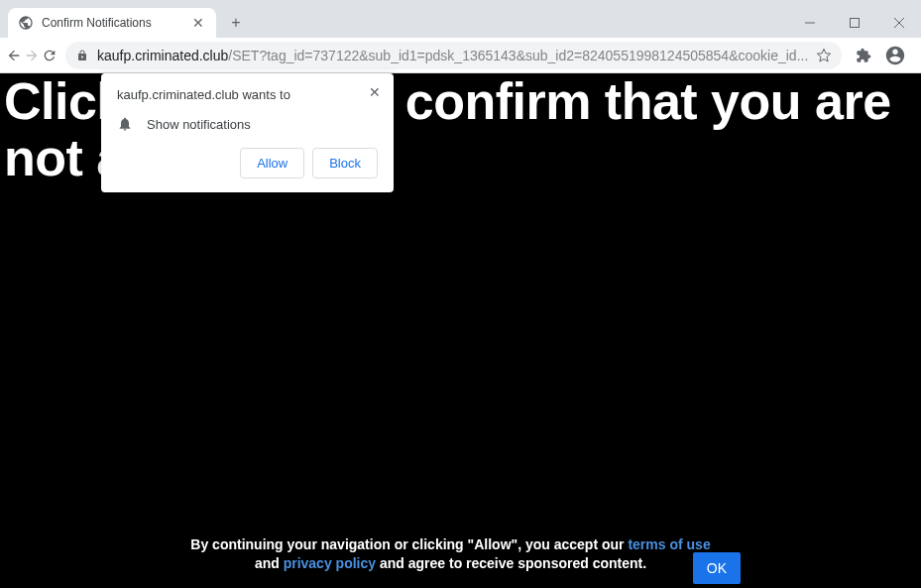  Describe the element at coordinates (270, 563) in the screenshot. I see `cookie-and: and` at that location.